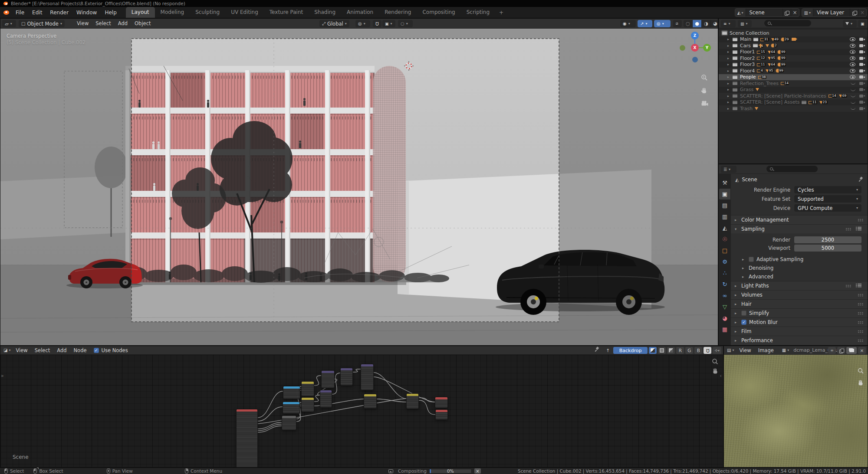 This screenshot has height=474, width=868. Describe the element at coordinates (799, 268) in the screenshot. I see `subpanel-denoising: ▸Denoising` at that location.